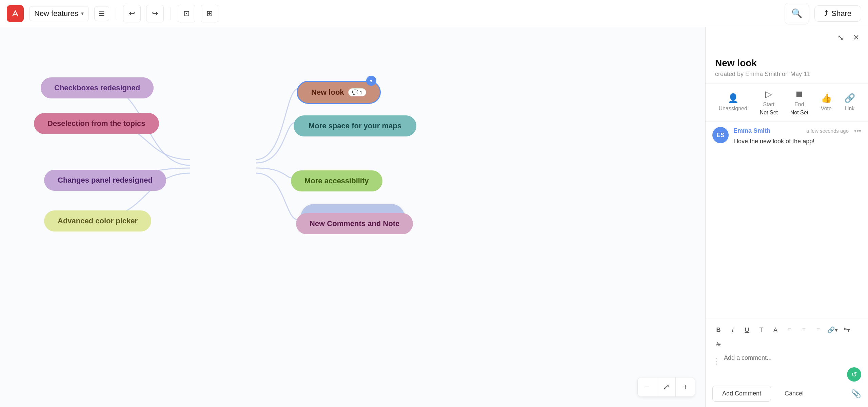  I want to click on node-accessibility-label: More accessibility, so click(337, 181).